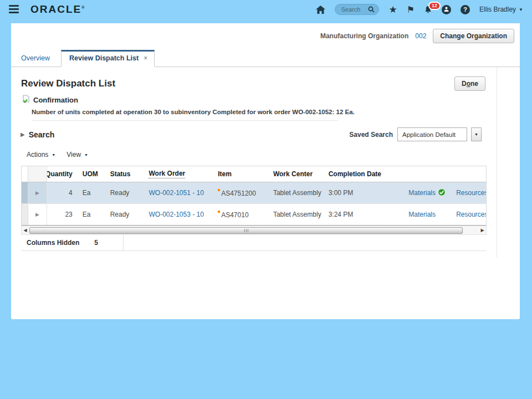 Image resolution: width=532 pixels, height=399 pixels. I want to click on done-label-pre: D, so click(464, 84).